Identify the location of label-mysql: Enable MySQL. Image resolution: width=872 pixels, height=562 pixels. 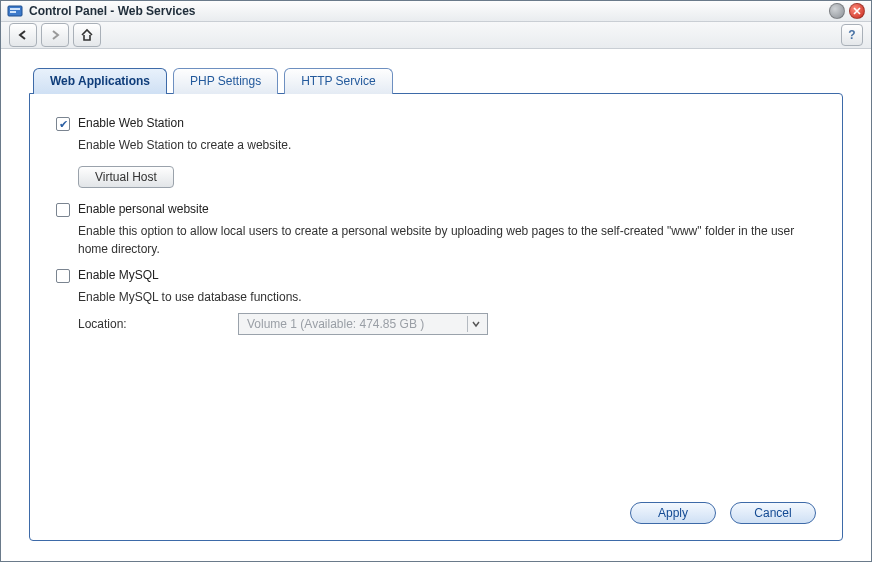
(118, 275).